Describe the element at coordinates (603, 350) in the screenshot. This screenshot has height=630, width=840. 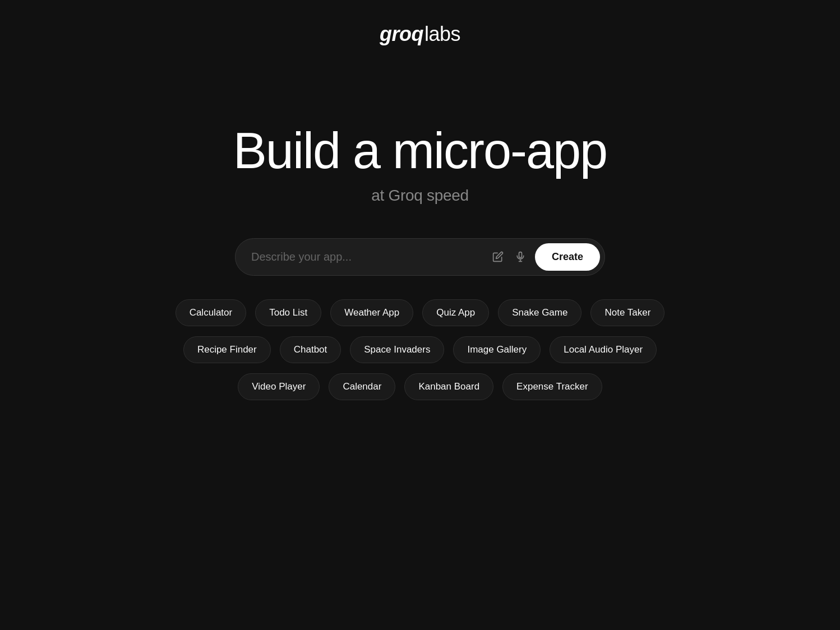
I see `chip-local-audio-player: Local Audio Player` at that location.